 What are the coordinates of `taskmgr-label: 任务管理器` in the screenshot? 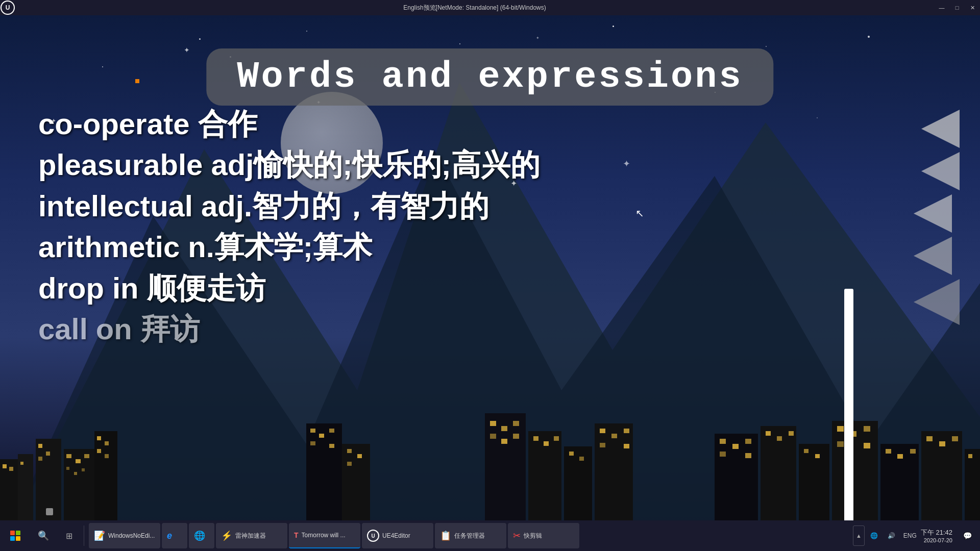 It's located at (470, 536).